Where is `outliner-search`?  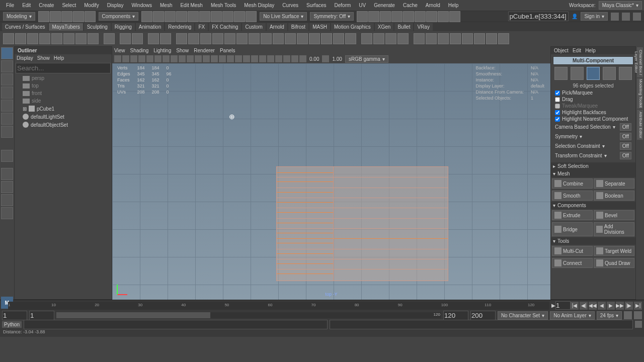
outliner-search is located at coordinates (63, 68).